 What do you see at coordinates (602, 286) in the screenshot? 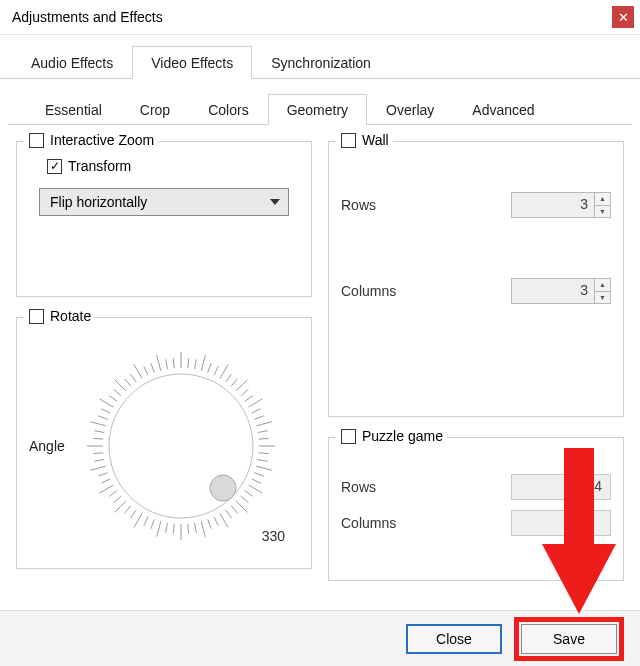
I see `wall-columns-up: ▲` at bounding box center [602, 286].